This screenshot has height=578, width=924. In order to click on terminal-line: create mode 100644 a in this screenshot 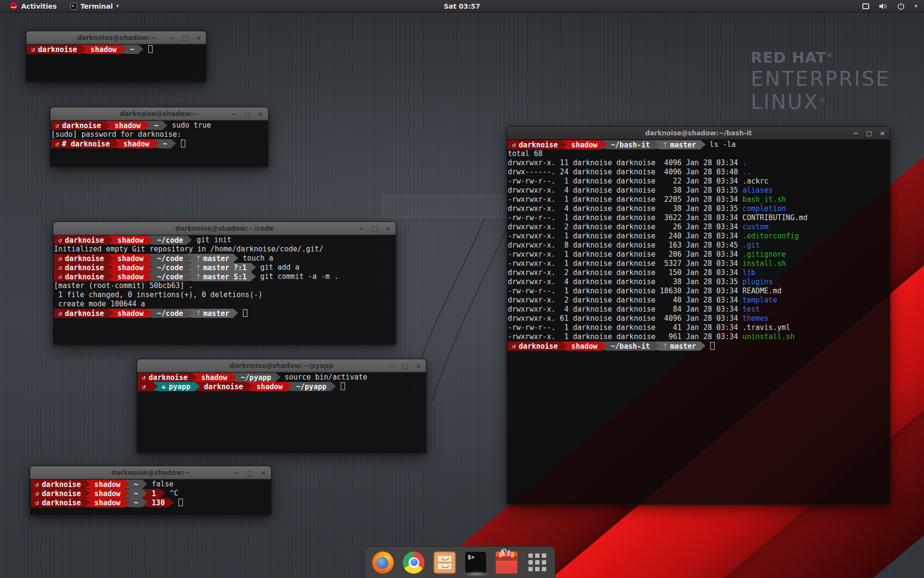, I will do `click(225, 304)`.